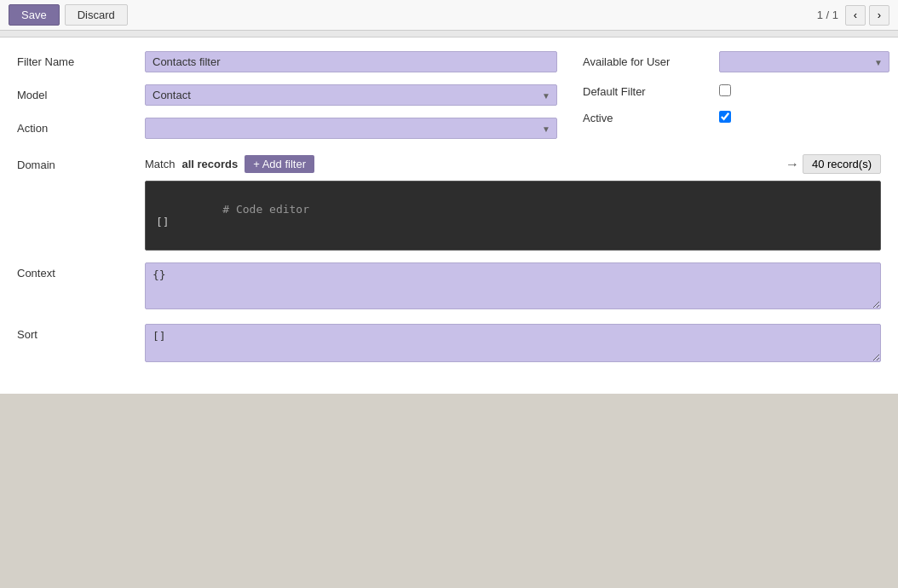 This screenshot has width=898, height=588. I want to click on toolbar-left: Save Discard, so click(68, 15).